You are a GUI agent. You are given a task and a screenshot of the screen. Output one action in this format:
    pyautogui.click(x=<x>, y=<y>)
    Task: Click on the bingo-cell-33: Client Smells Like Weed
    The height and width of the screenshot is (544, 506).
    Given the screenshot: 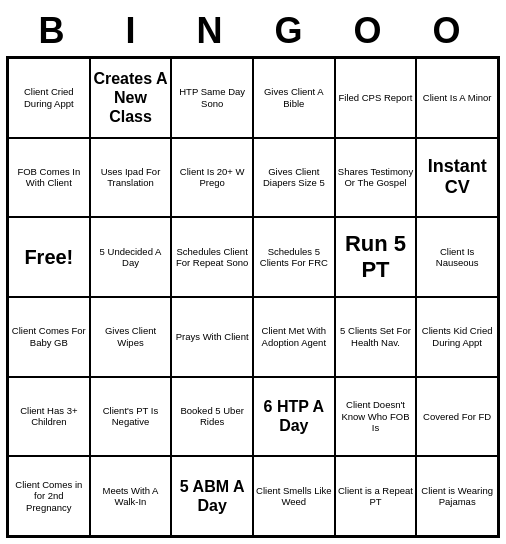 What is the action you would take?
    pyautogui.click(x=294, y=496)
    